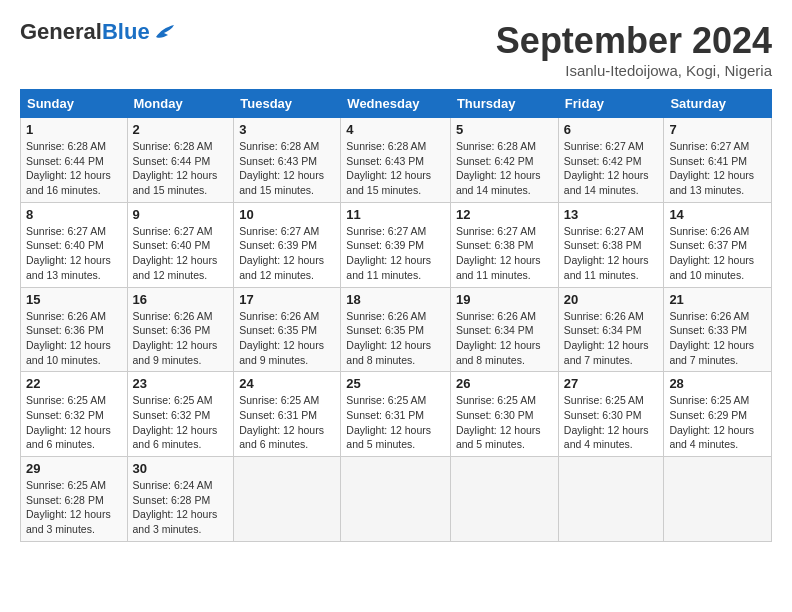 This screenshot has height=612, width=792. Describe the element at coordinates (611, 244) in the screenshot. I see `calendar-cell: 13Sunrise: 6:27 AMSunset: 6:38 PMDayligh…` at that location.